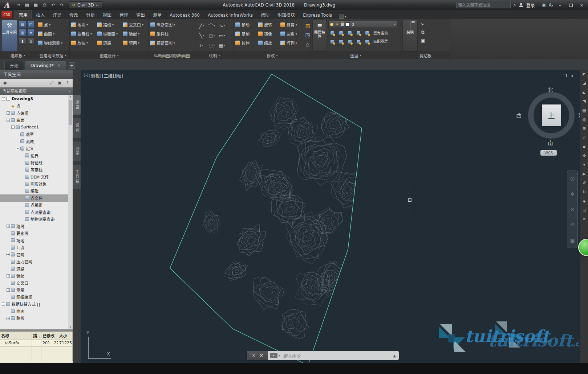  What do you see at coordinates (396, 355) in the screenshot?
I see `command-history-expand-icon: ▲` at bounding box center [396, 355].